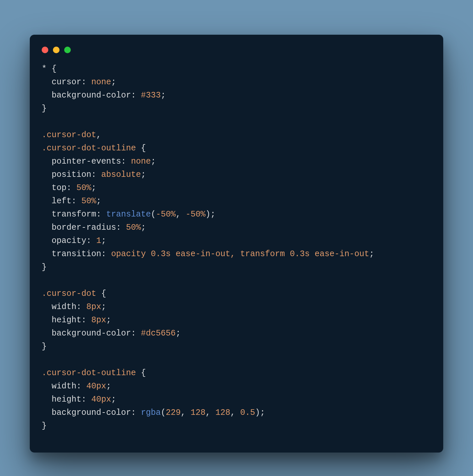 The height and width of the screenshot is (476, 473). Describe the element at coordinates (74, 214) in the screenshot. I see `css-prop: transform` at that location.